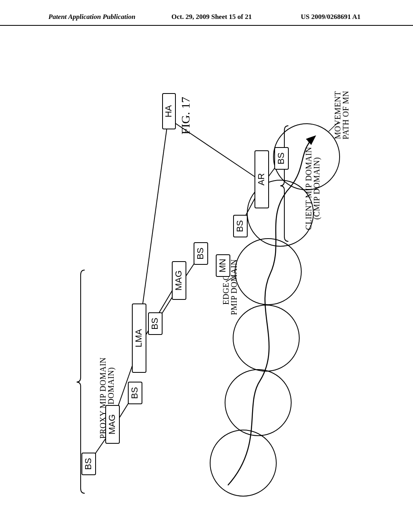 This screenshot has height=532, width=413. I want to click on node-mag-1: MAG, so click(113, 424).